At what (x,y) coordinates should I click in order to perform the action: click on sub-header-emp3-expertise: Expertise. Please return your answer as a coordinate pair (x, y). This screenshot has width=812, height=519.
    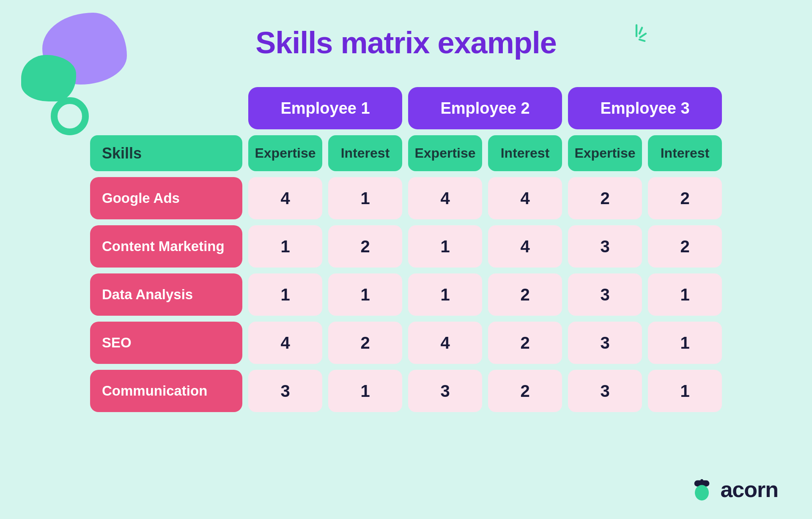
    Looking at the image, I should click on (605, 153).